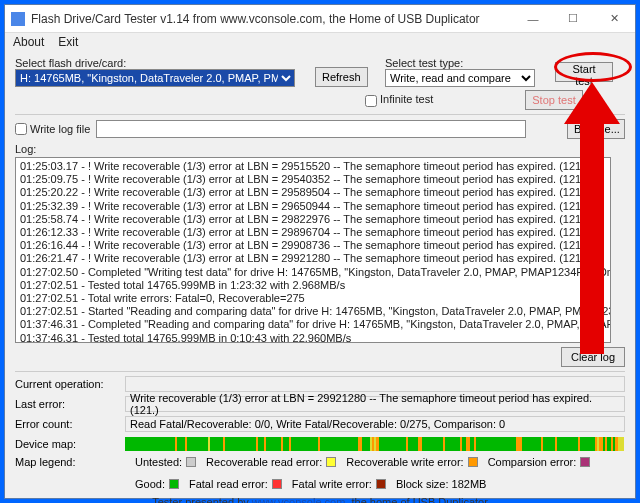 The height and width of the screenshot is (503, 640). What do you see at coordinates (371, 101) in the screenshot?
I see `infinite-test-checkbox` at bounding box center [371, 101].